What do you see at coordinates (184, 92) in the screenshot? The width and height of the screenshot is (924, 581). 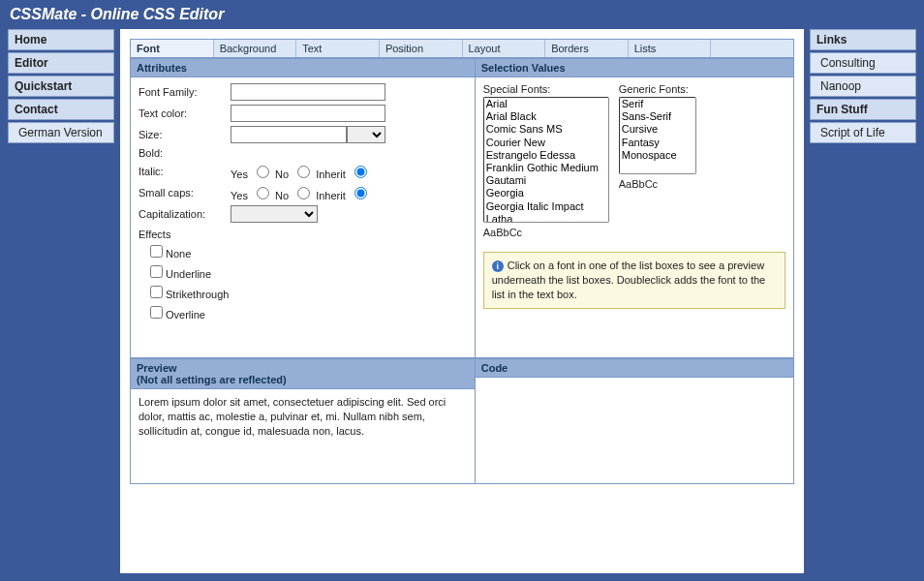 I see `label-font-family: Font Family:` at bounding box center [184, 92].